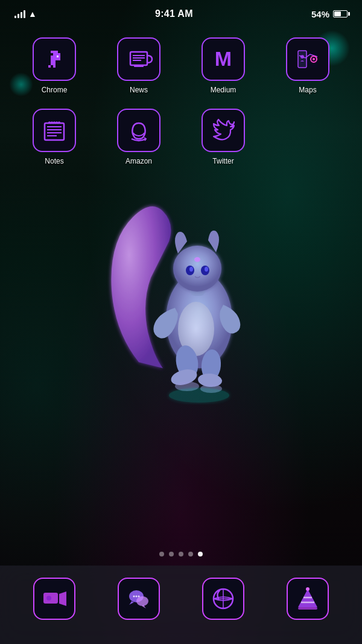 This screenshot has width=362, height=644. What do you see at coordinates (223, 59) in the screenshot?
I see `medium-icon: M` at bounding box center [223, 59].